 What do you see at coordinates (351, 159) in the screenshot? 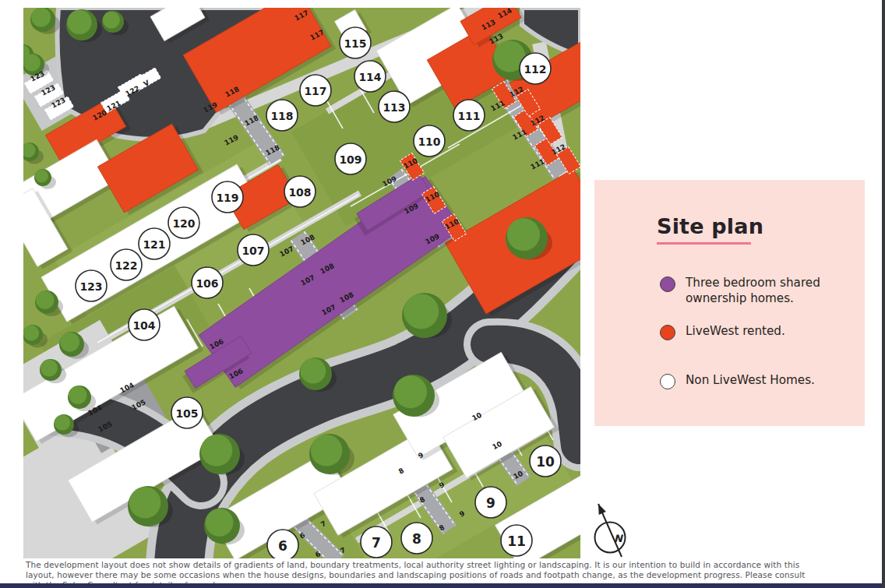
I see `plot-109: 109` at bounding box center [351, 159].